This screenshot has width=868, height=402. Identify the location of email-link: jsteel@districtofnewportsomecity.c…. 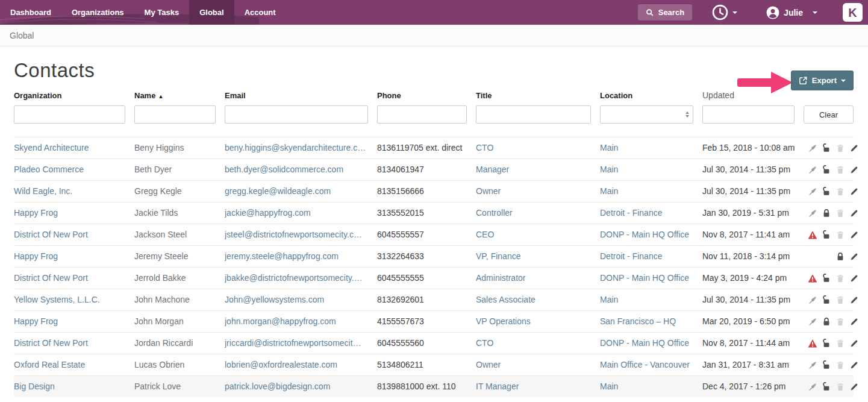
(293, 234).